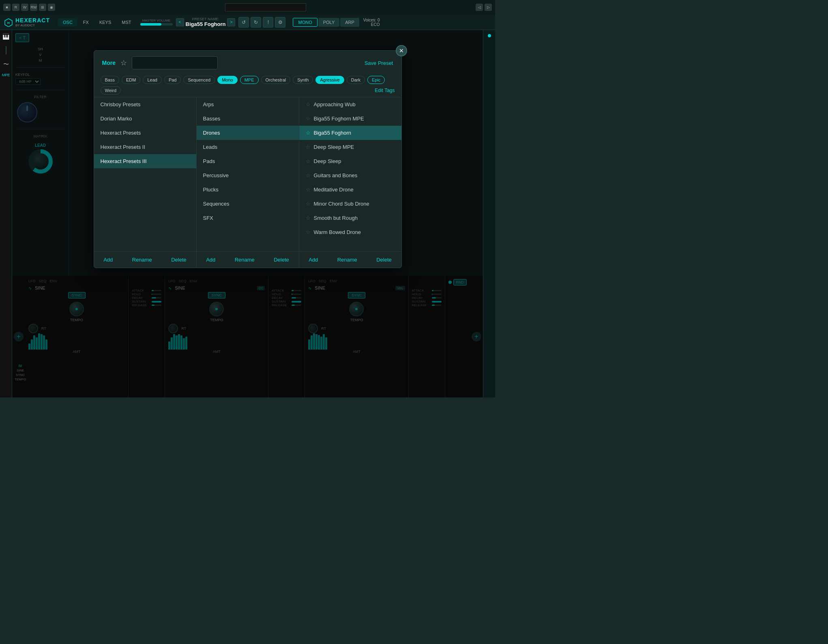 This screenshot has width=828, height=644. Describe the element at coordinates (479, 7) in the screenshot. I see `expand-icon: ◁` at that location.